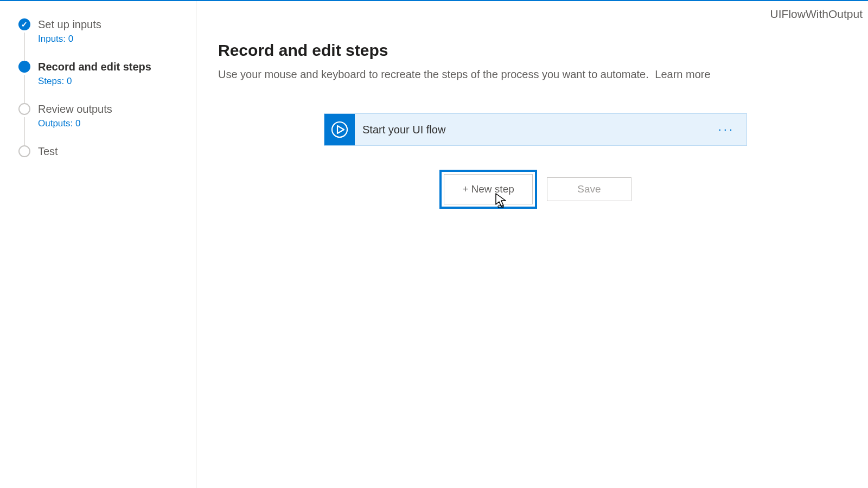 Image resolution: width=868 pixels, height=488 pixels. What do you see at coordinates (535, 189) in the screenshot?
I see `action-buttons-row: + New step Save` at bounding box center [535, 189].